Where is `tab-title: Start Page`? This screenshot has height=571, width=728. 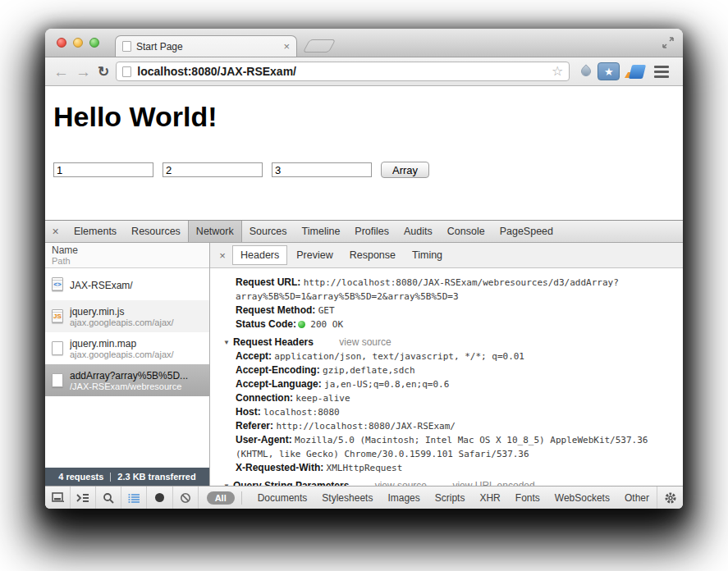
tab-title: Start Page is located at coordinates (207, 47).